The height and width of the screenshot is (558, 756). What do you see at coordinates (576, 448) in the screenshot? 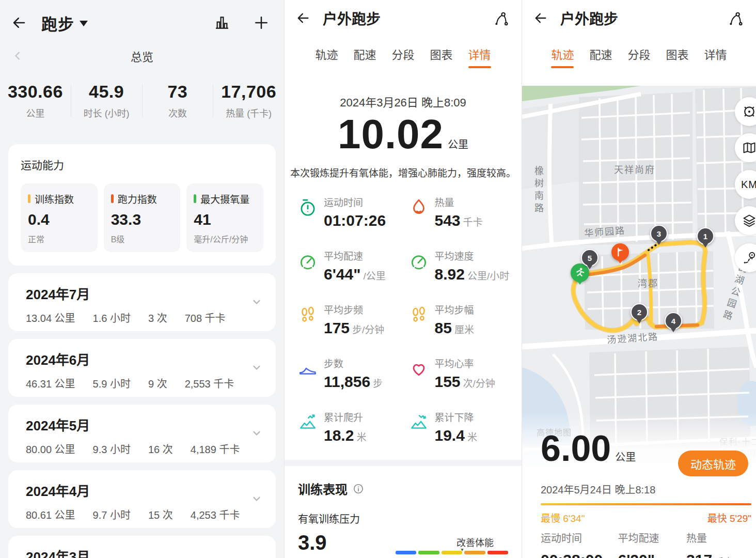
I see `distance-value: 6.00` at bounding box center [576, 448].